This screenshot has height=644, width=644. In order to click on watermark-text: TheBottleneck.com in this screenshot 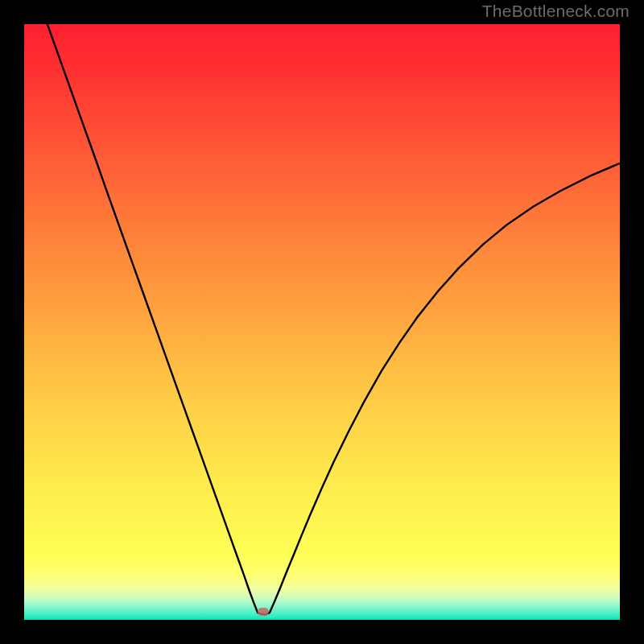, I will do `click(555, 11)`.